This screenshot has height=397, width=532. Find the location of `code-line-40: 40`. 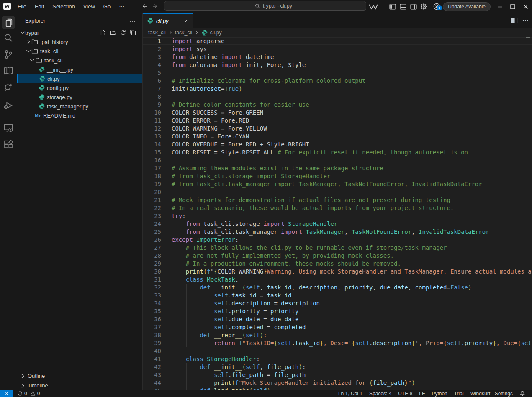

code-line-40: 40 is located at coordinates (337, 351).